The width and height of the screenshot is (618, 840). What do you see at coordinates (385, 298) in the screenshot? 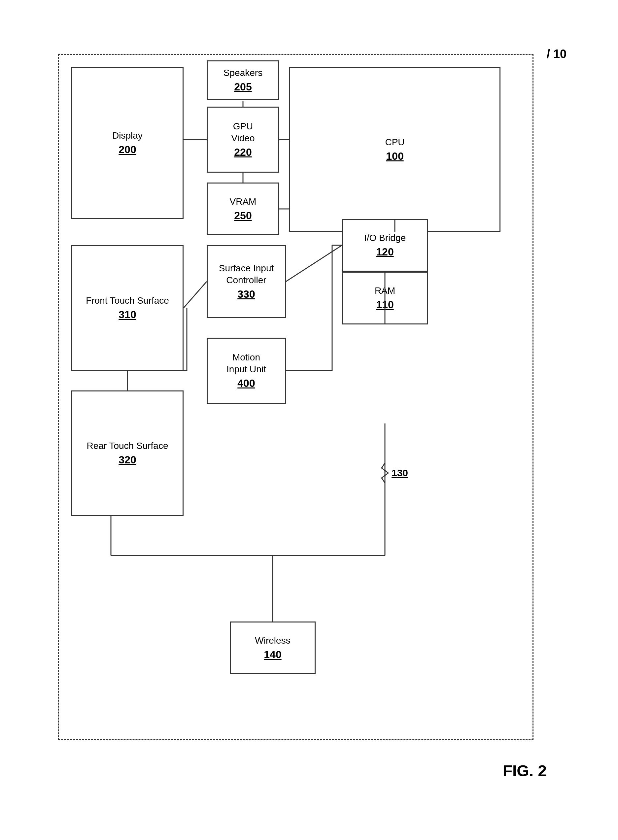
I see `ram-block: RAM 110` at bounding box center [385, 298].